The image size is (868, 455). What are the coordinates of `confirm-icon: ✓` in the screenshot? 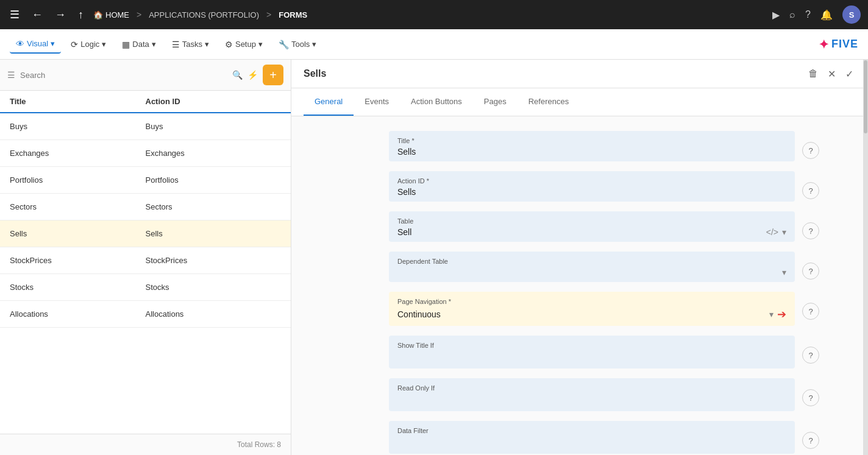 It's located at (850, 74).